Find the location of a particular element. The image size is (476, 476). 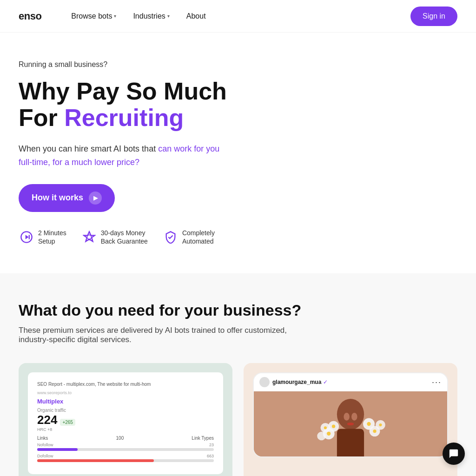

social-profile: glamourgaze_mua ✓ is located at coordinates (294, 382).